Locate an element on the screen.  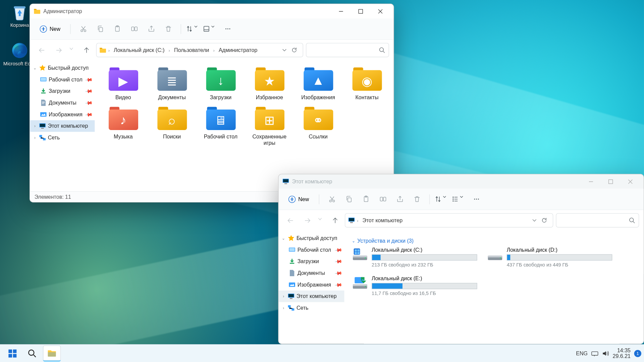
clock: 14:35 29.6.21 is located at coordinates (622, 353).